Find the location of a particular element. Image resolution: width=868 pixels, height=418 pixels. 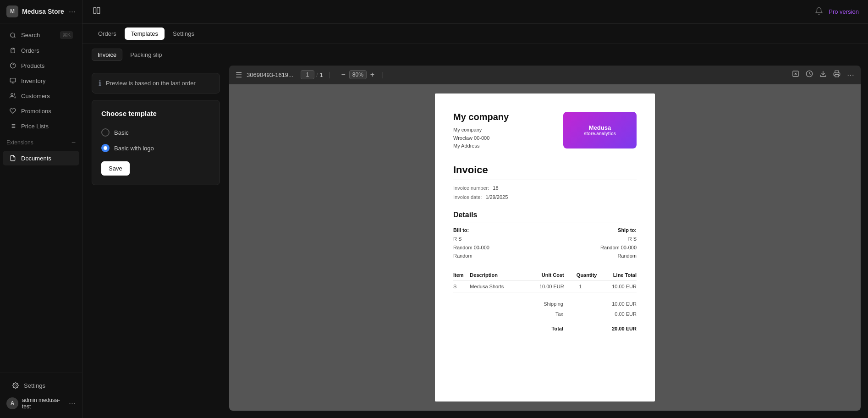

sidebar-item-products: Products is located at coordinates (41, 66).